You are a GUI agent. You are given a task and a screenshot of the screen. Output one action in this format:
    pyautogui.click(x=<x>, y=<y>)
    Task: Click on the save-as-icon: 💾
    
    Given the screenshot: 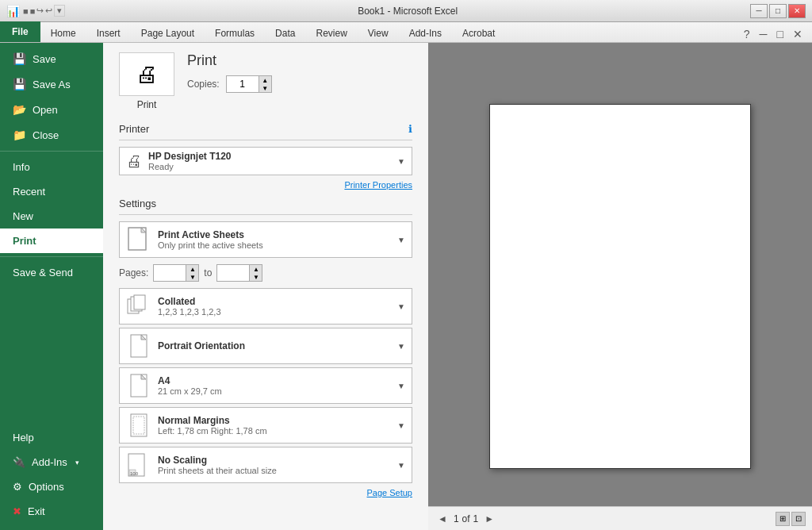 What is the action you would take?
    pyautogui.click(x=19, y=84)
    